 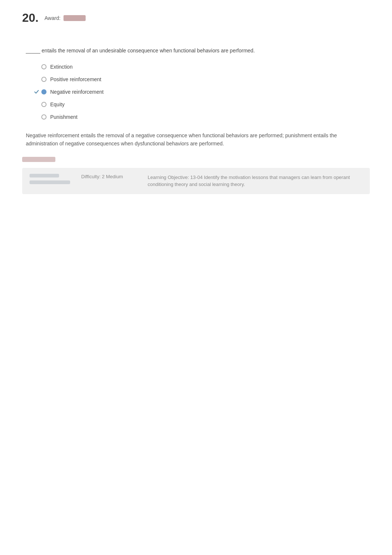 What do you see at coordinates (37, 67) in the screenshot?
I see `correct-indicator-a` at bounding box center [37, 67].